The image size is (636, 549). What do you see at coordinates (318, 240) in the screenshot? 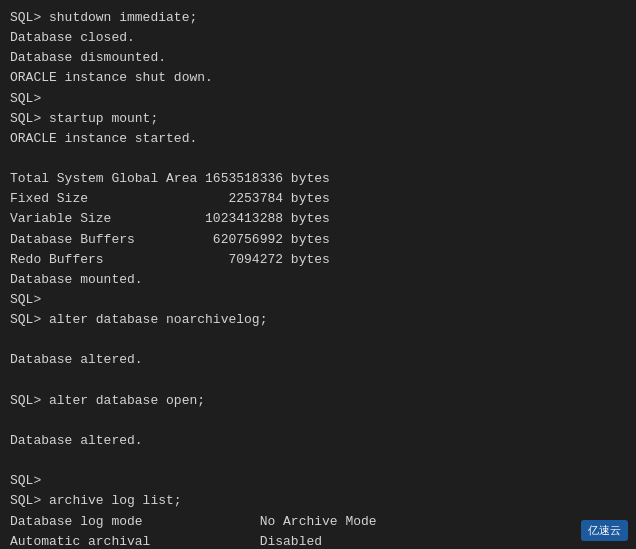
I see `terminal-line: Database Buffers 620756992 bytes` at bounding box center [318, 240].